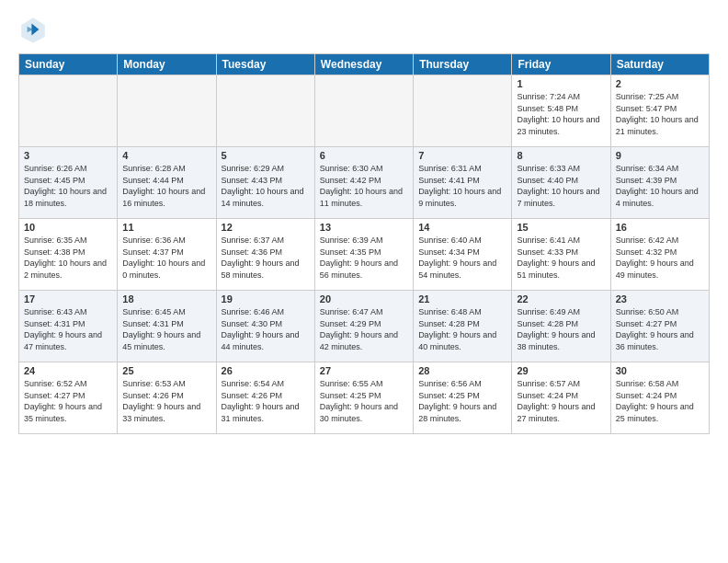 The image size is (728, 563). What do you see at coordinates (68, 401) in the screenshot?
I see `day-info: Sunrise: 6:52 AM Sunset: 4:27 PM Dayligh…` at bounding box center [68, 401].